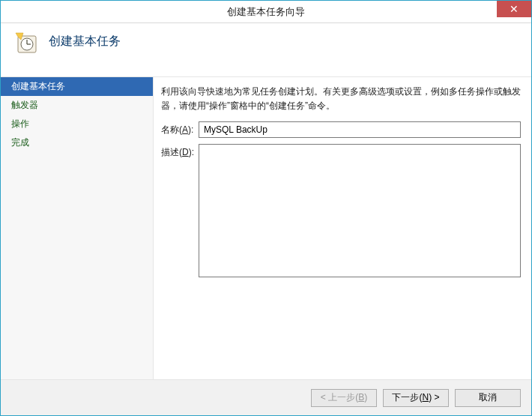  What do you see at coordinates (25, 105) in the screenshot?
I see `sidebar-item-label: 触发器` at bounding box center [25, 105].